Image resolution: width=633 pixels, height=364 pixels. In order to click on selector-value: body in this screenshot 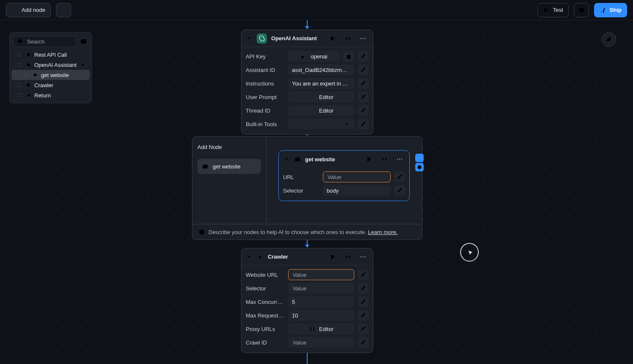, I will do `click(357, 190)`.